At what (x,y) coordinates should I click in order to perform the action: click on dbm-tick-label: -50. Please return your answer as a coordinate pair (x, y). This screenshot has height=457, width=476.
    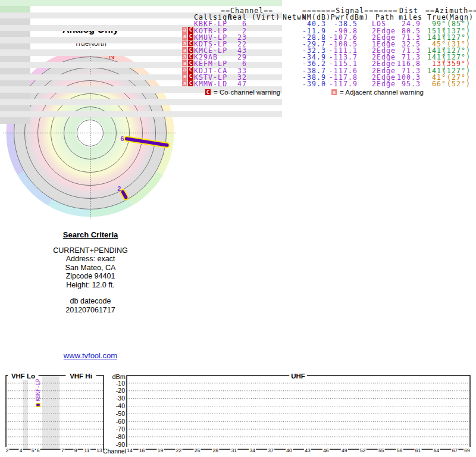
    Looking at the image, I should click on (120, 414).